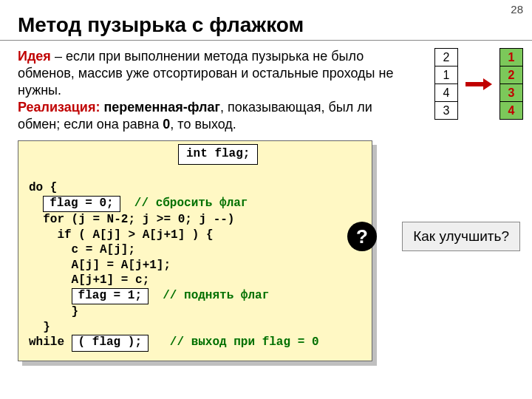 The image size is (532, 399). Describe the element at coordinates (216, 296) in the screenshot. I see `comment-raise: // поднять флаг` at that location.